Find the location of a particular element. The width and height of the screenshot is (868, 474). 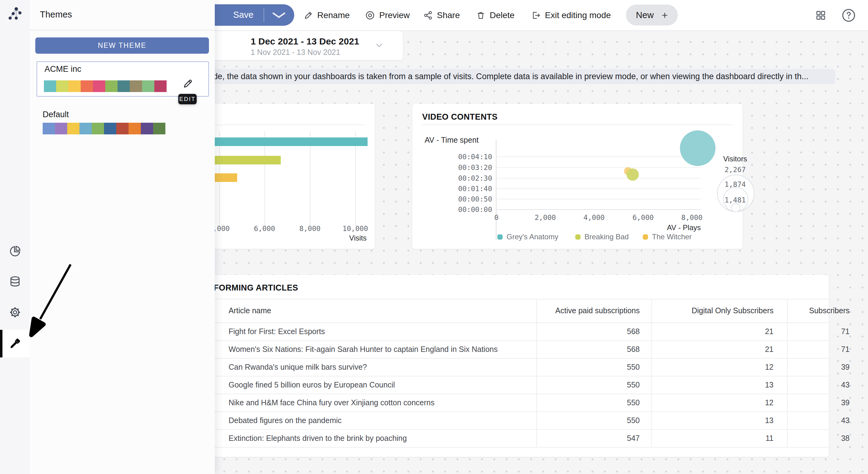

save-button-label: Save is located at coordinates (243, 15).